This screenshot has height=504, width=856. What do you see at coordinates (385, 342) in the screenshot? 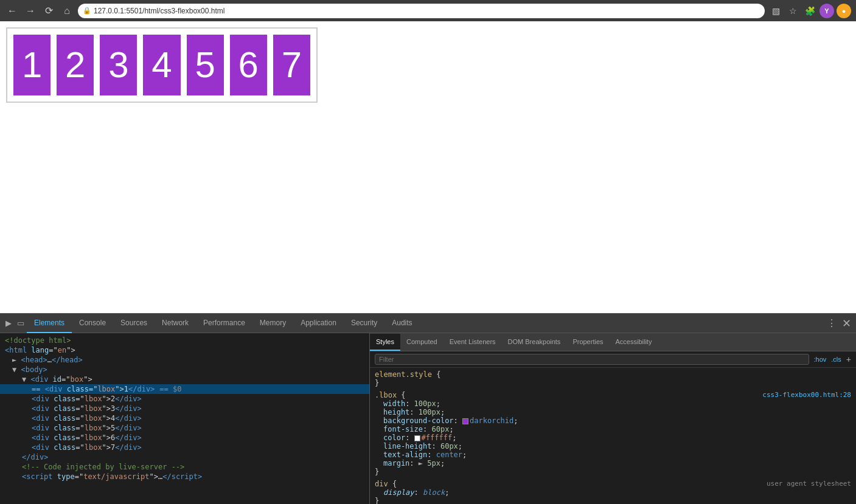
I see `tab-styles: Styles` at bounding box center [385, 342].